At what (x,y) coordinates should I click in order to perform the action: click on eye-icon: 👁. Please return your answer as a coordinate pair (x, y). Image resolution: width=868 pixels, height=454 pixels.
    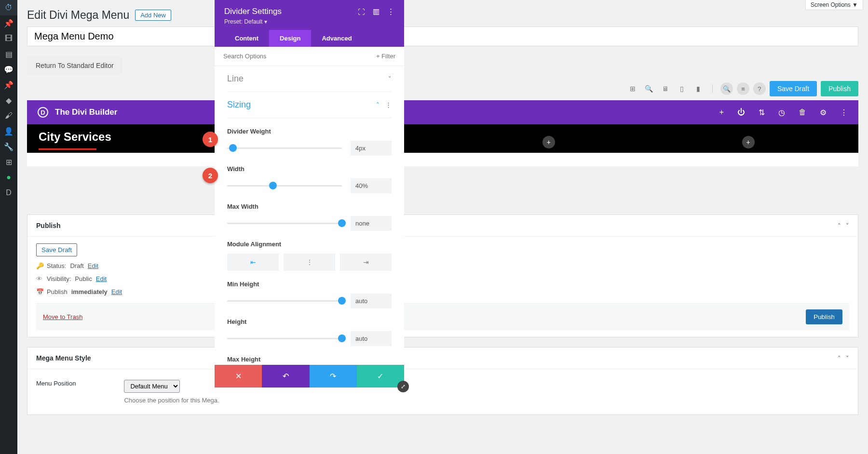
    Looking at the image, I should click on (40, 279).